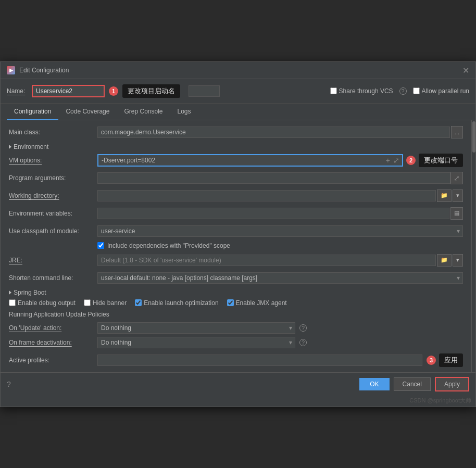 The image size is (476, 468). Describe the element at coordinates (53, 278) in the screenshot. I see `shorten-cmd-label: Shorten command line:` at that location.